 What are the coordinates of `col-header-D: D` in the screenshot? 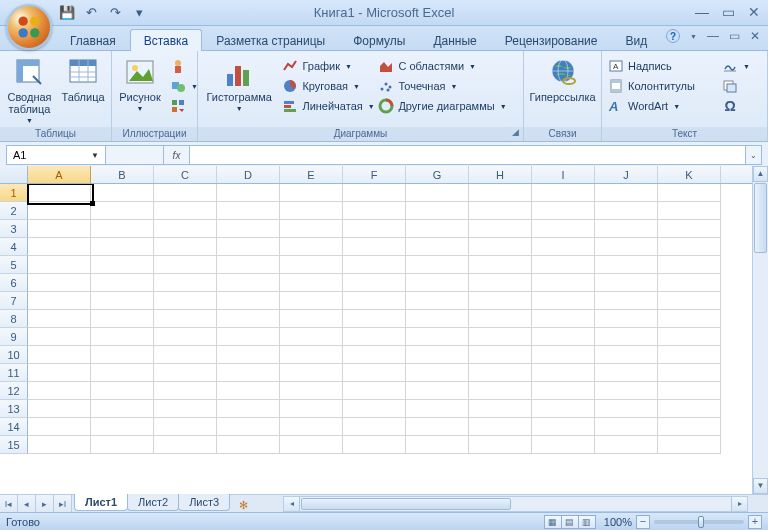 It's located at (248, 174).